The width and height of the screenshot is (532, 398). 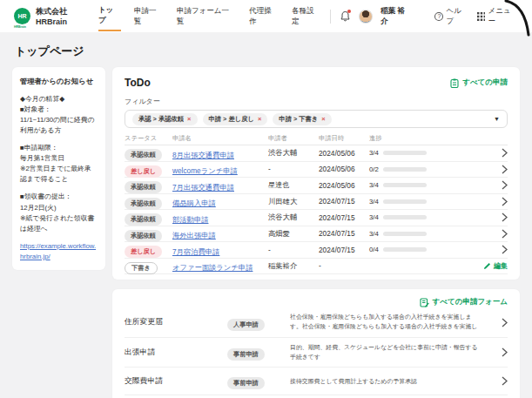 What do you see at coordinates (306, 16) in the screenshot?
I see `nav-item-5: 各種設定` at bounding box center [306, 16].